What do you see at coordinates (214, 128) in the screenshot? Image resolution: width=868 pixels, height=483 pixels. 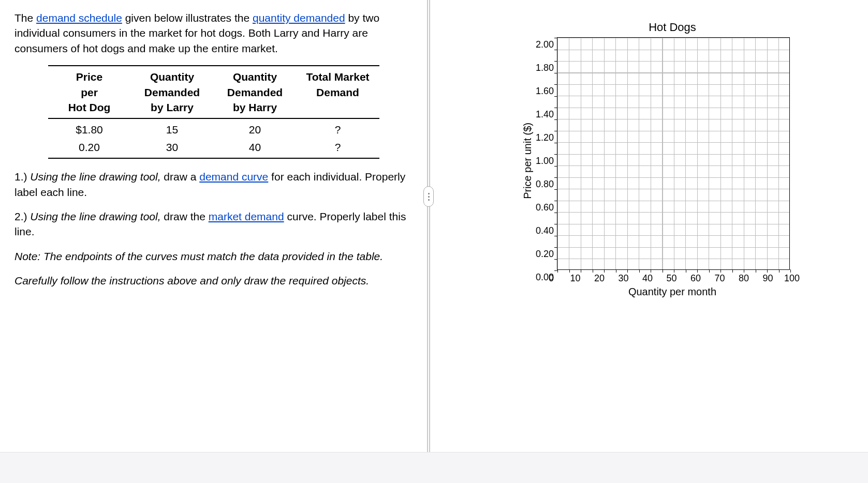 I see `table-row: $1.80 15 20 ?` at bounding box center [214, 128].